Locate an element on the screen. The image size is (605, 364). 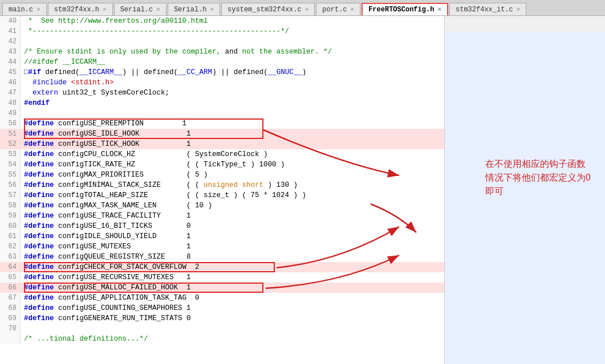
code-line-57: 57 #define configTOTAL_HEAP_SIZE ( ( siz… is located at coordinates (222, 195).